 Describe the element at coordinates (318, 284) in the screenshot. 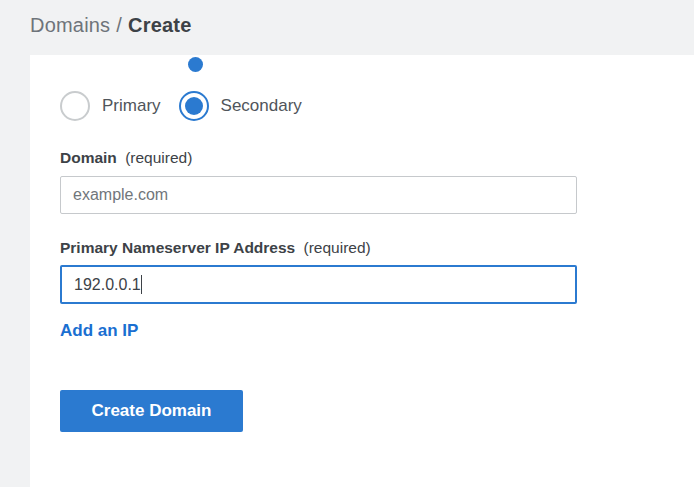

I see `primary-nameserver-ip-input` at that location.